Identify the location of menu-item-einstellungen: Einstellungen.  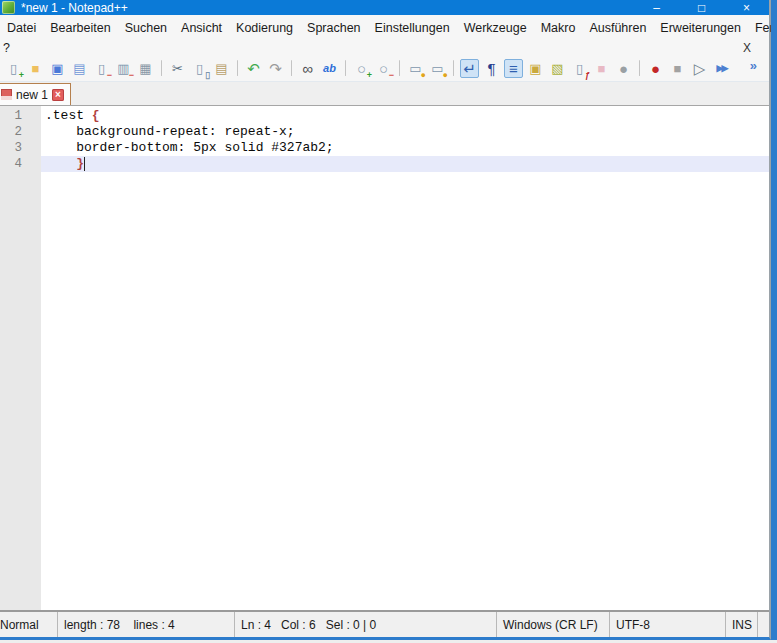
(412, 28).